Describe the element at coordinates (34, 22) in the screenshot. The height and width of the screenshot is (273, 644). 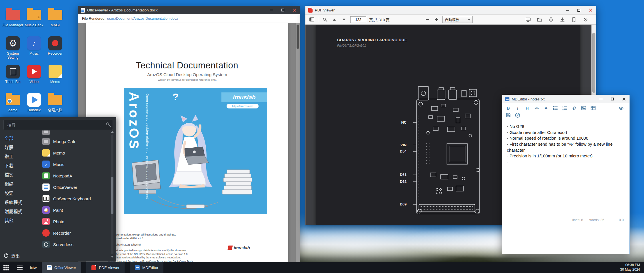
I see `desktop-icon-music-bank: Music Bank` at that location.